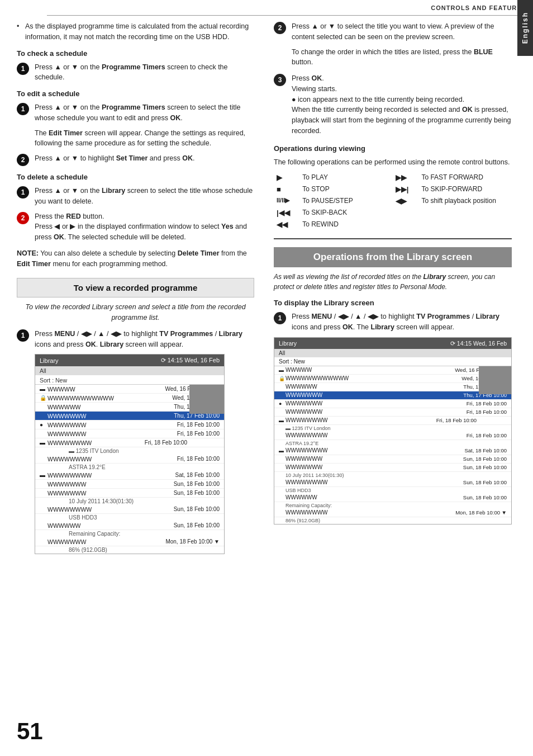  Describe the element at coordinates (135, 160) in the screenshot. I see `edit-step2: 2 Press ▲ or ▼ to highlight Set Timer an…` at that location.